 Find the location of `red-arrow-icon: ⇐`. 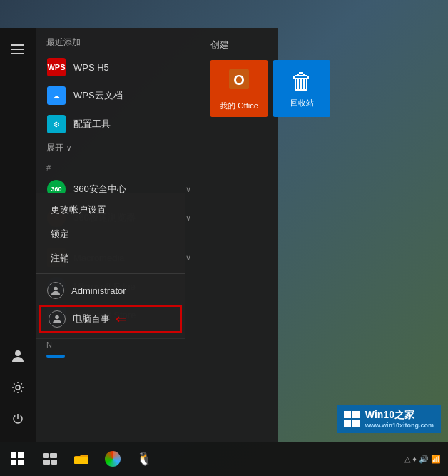

red-arrow-icon: ⇐ is located at coordinates (121, 319).